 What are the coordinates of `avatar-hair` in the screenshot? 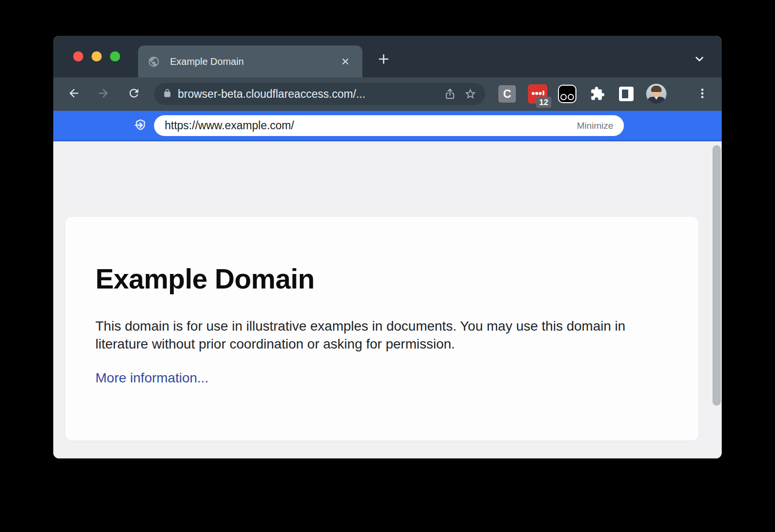 It's located at (656, 89).